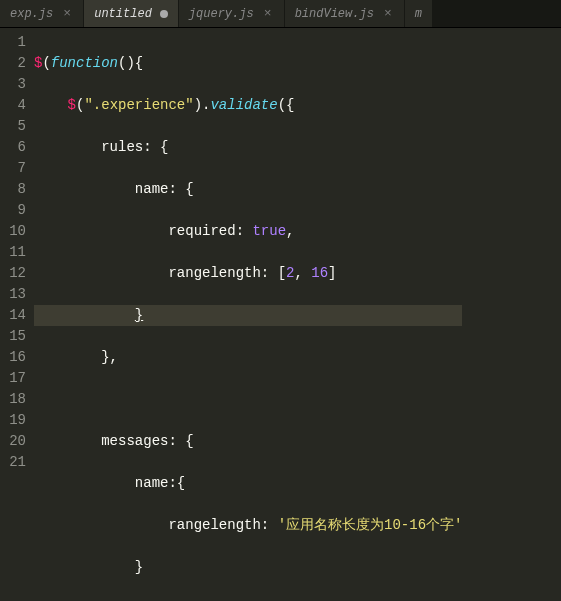  What do you see at coordinates (132, 14) in the screenshot?
I see `tab-untitled: untitled` at bounding box center [132, 14].